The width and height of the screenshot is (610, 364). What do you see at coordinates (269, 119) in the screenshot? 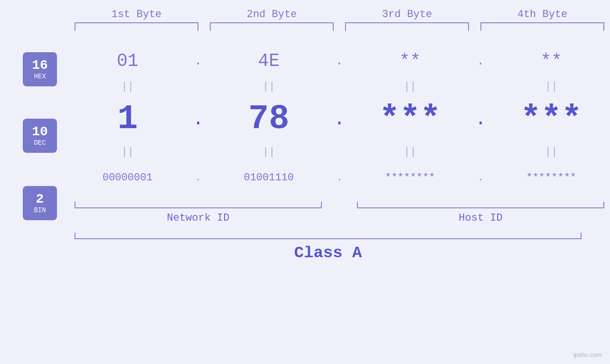
I see `dec-b2-val: 78` at bounding box center [269, 119].